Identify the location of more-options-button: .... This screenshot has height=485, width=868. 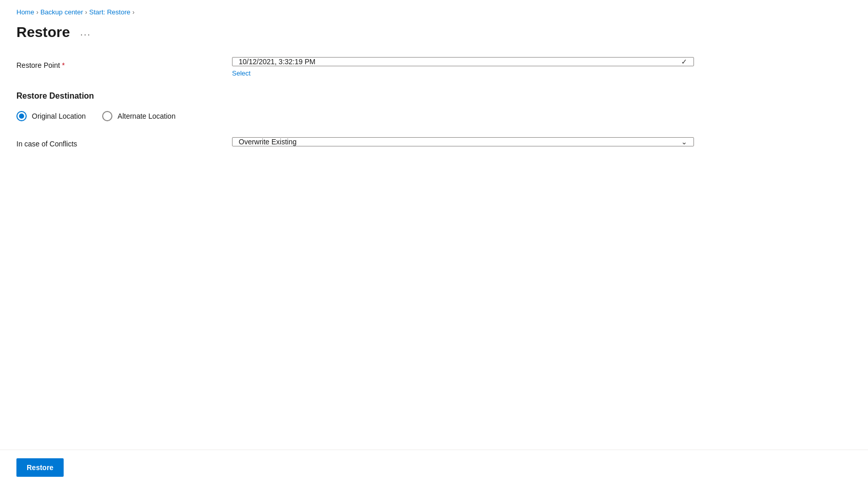
(85, 33).